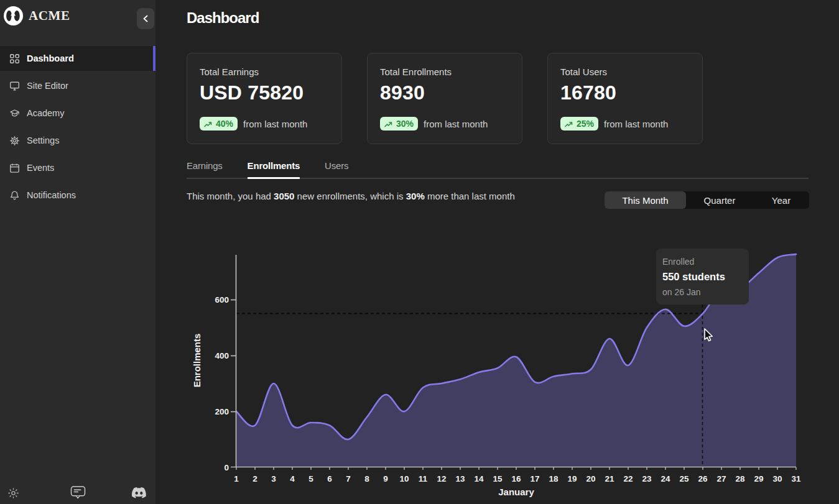 The height and width of the screenshot is (504, 839). I want to click on svg-text: 17, so click(535, 479).